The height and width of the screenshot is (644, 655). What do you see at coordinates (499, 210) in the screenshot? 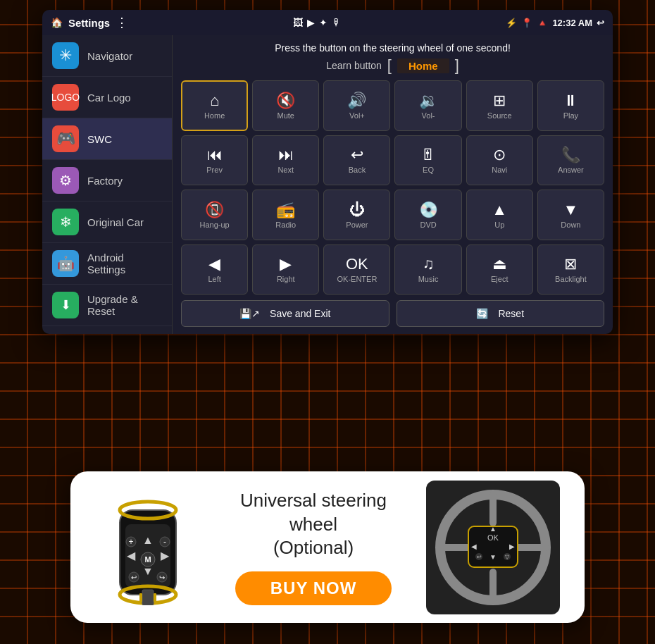
I see `ctrl-btn-icon-up: ▲` at bounding box center [499, 210].